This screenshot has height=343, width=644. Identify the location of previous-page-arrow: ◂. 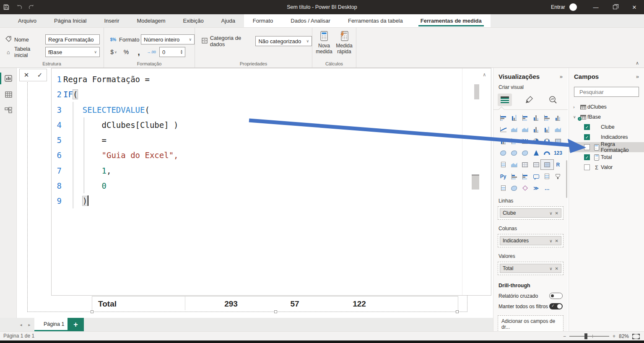
(21, 325).